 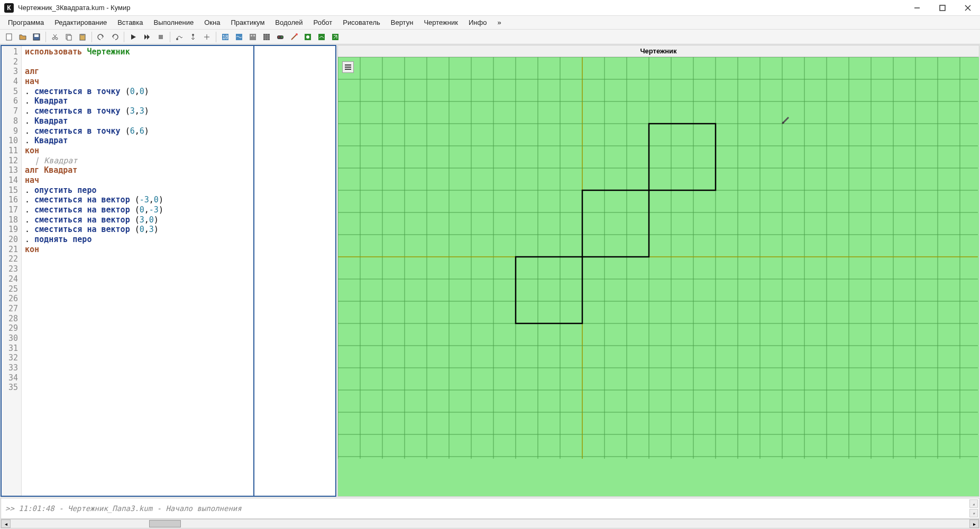 What do you see at coordinates (138, 92) in the screenshot?
I see `code-line: . сместиться в точку (0,0)` at bounding box center [138, 92].